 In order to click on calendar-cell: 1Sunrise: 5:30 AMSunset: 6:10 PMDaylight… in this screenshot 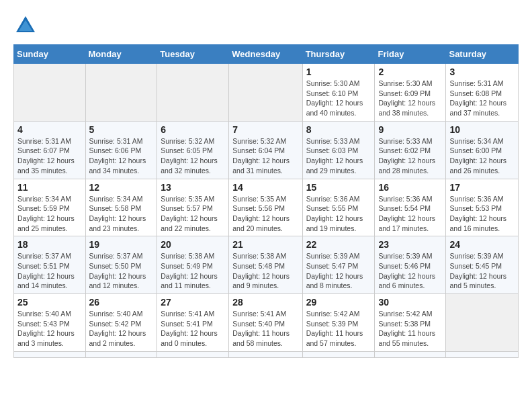, I will do `click(339, 93)`.